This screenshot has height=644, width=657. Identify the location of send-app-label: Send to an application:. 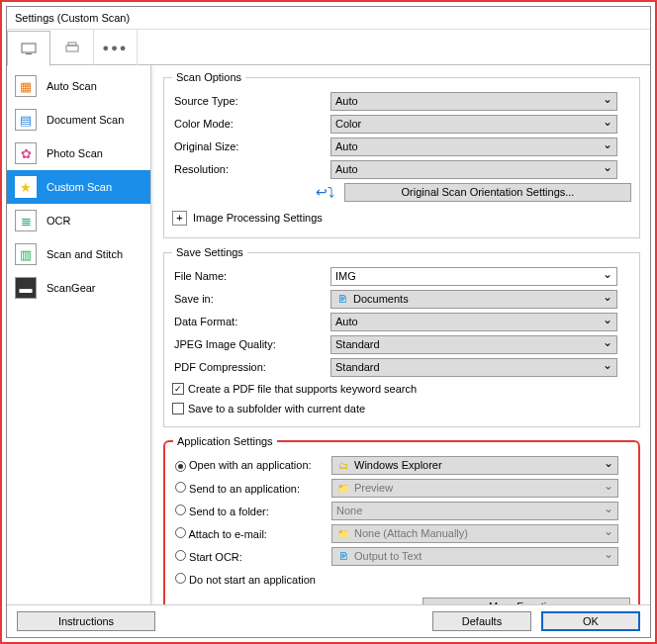
(244, 489).